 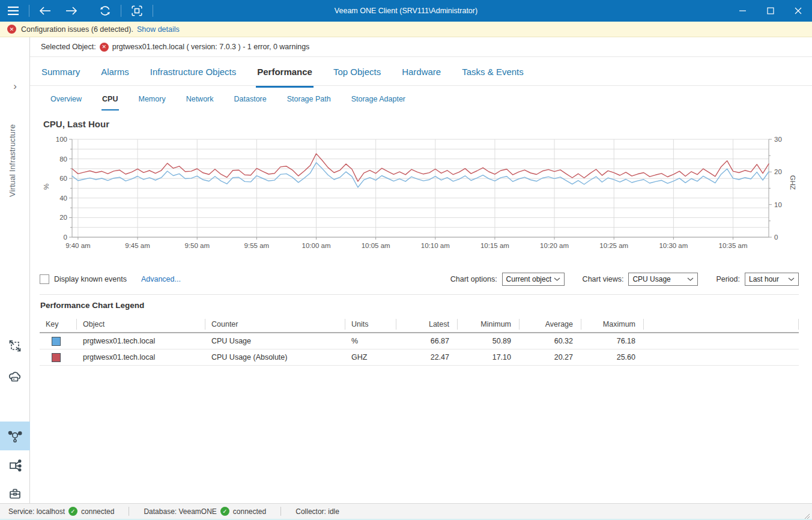 What do you see at coordinates (161, 279) in the screenshot?
I see `advanced-link: Advanced...` at bounding box center [161, 279].